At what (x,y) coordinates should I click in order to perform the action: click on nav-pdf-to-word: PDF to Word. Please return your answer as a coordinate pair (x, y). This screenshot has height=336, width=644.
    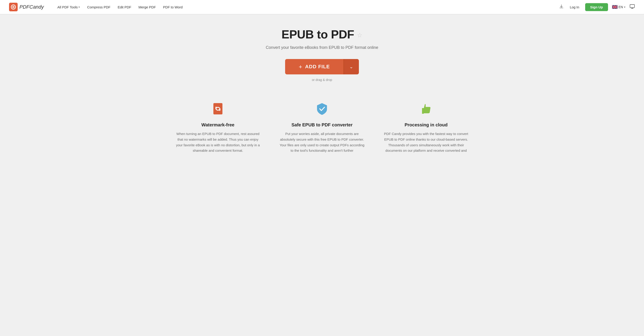
    Looking at the image, I should click on (173, 7).